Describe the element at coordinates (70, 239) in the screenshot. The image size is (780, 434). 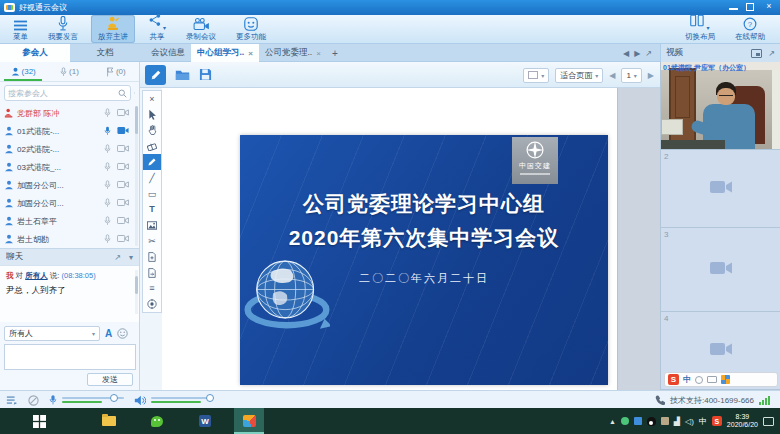
I see `participant-row: 岩土胡勘` at that location.